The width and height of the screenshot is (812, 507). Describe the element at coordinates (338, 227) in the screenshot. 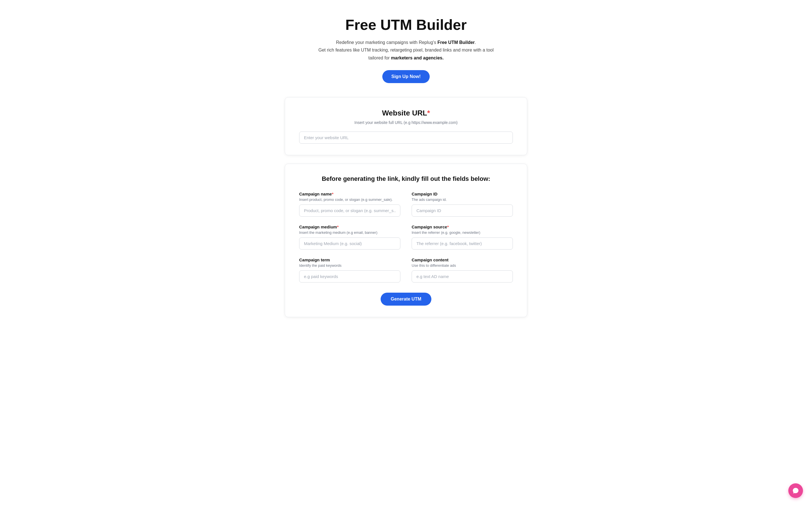

I see `required-star-medium: *` at that location.